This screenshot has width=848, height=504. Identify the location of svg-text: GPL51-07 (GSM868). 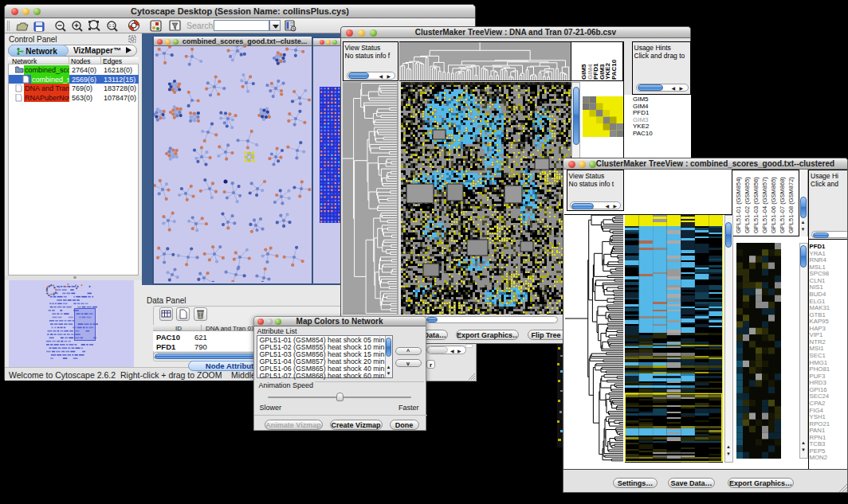
(783, 205).